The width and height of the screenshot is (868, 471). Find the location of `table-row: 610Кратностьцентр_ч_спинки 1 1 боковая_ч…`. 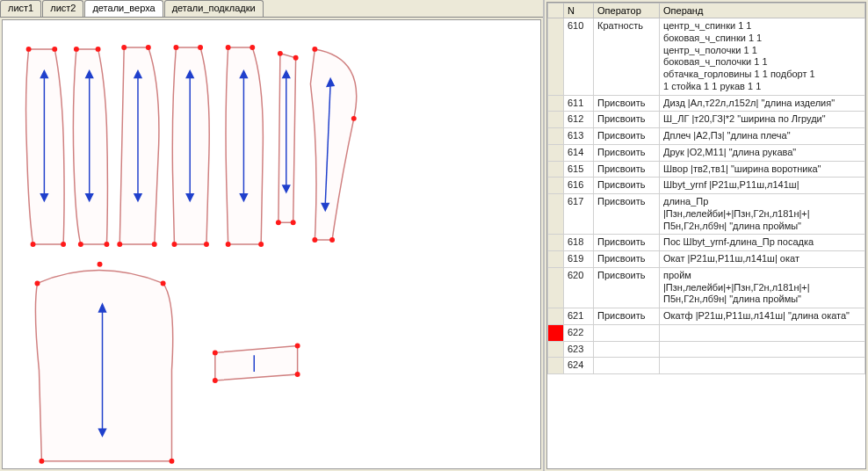

table-row: 610Кратностьцентр_ч_спинки 1 1 боковая_ч… is located at coordinates (706, 57).